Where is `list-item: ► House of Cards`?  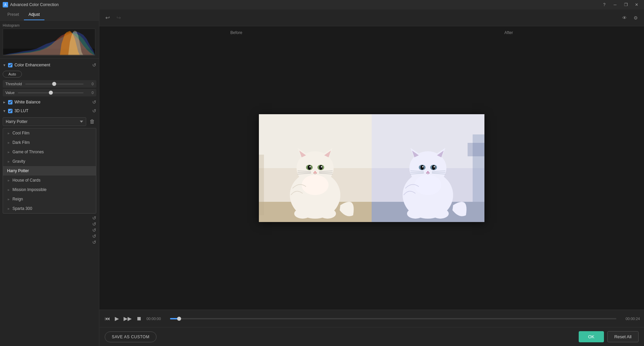
list-item: ► House of Cards is located at coordinates (49, 180).